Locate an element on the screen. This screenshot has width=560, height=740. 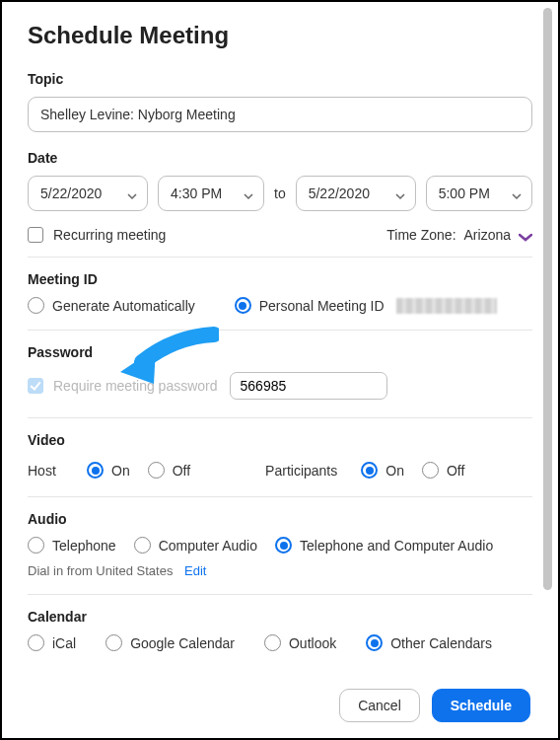
start-time-value: 4:30 PM is located at coordinates (196, 193).